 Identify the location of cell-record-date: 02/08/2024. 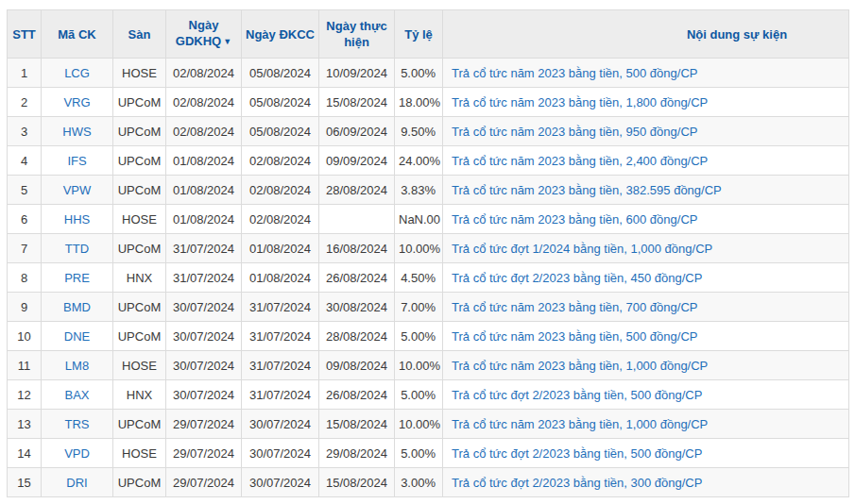
(281, 160).